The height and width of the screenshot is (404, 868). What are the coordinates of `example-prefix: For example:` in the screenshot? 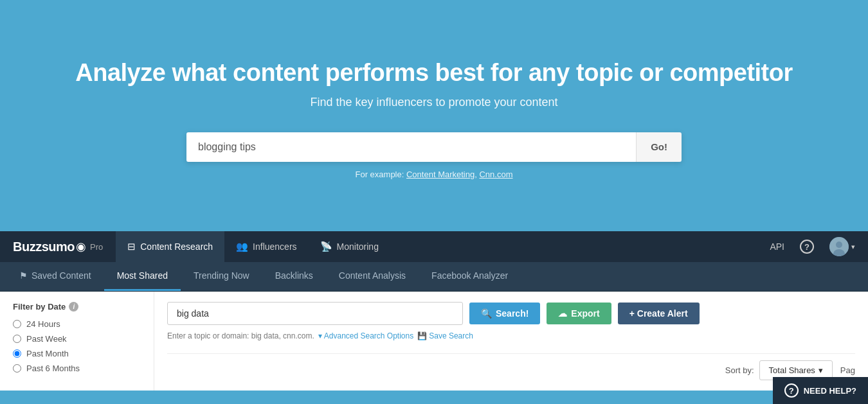 It's located at (379, 175).